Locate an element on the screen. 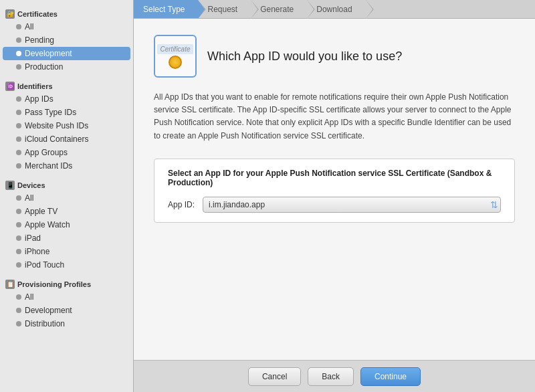 This screenshot has width=535, height=392. sidebar-item-dot-production is located at coordinates (19, 67).